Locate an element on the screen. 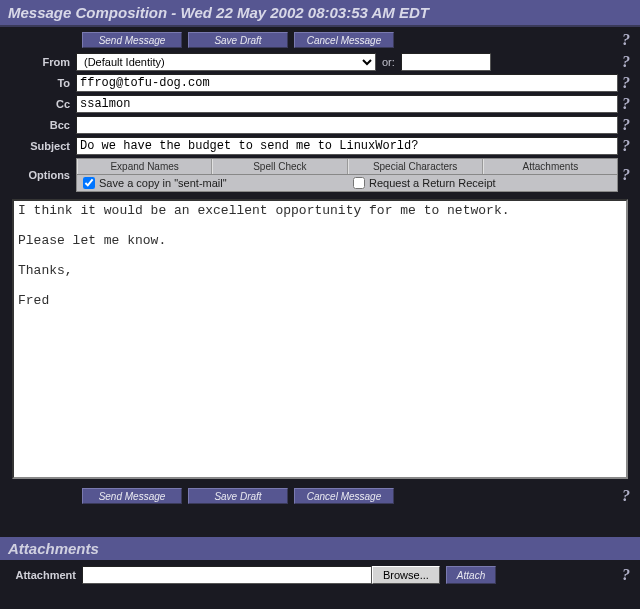  options-checks: Save a copy in "sent-mail" Request a Ret… is located at coordinates (347, 184).